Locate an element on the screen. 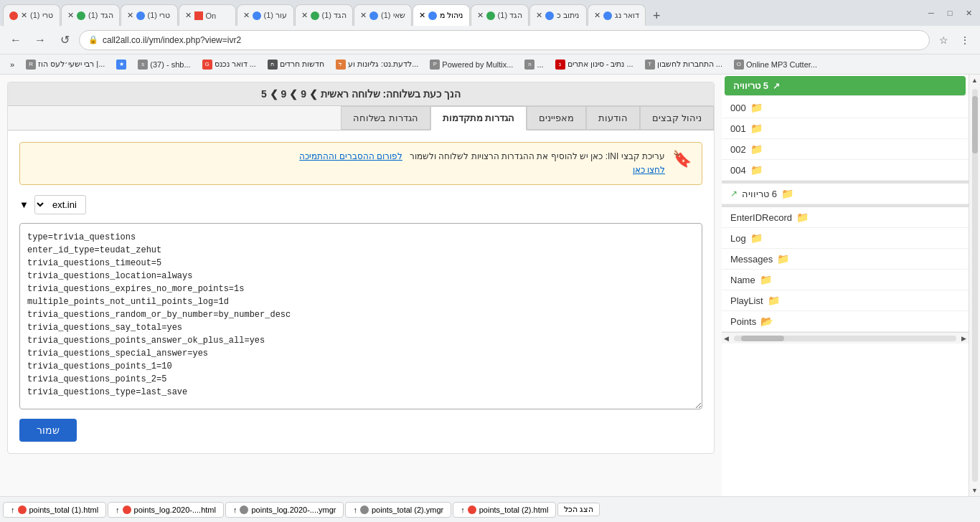 The height and width of the screenshot is (522, 980). address-bar: 🔒 call2all.co.il/ym/index.php?view=ivr2 is located at coordinates (504, 40).